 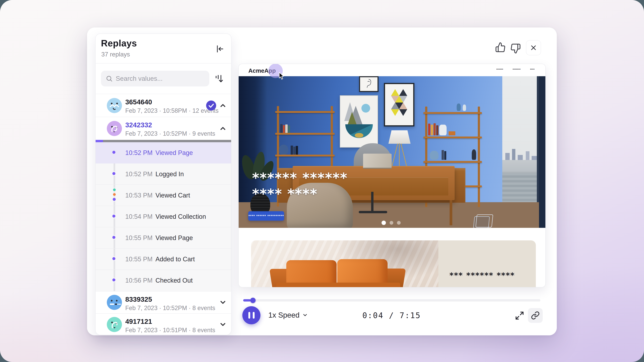 What do you see at coordinates (500, 47) in the screenshot?
I see `thumbs-up-button` at bounding box center [500, 47].